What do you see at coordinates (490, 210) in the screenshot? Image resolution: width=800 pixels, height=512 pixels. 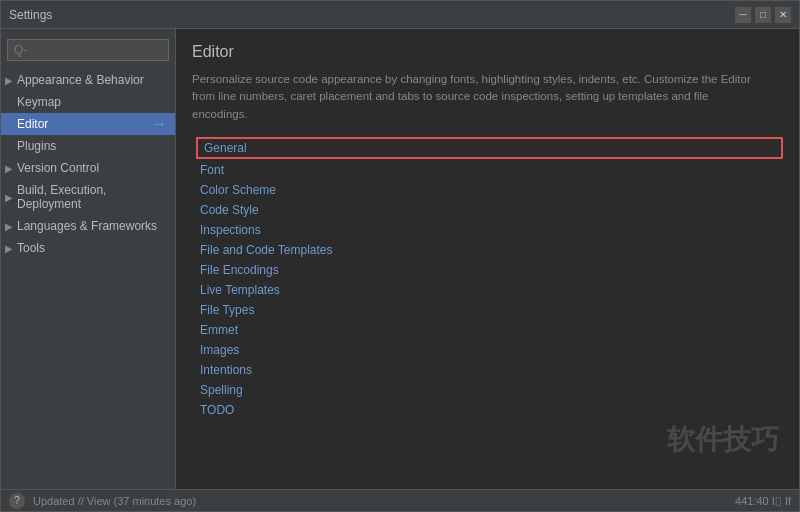 I see `sub-item-code-style: Code Style` at bounding box center [490, 210].